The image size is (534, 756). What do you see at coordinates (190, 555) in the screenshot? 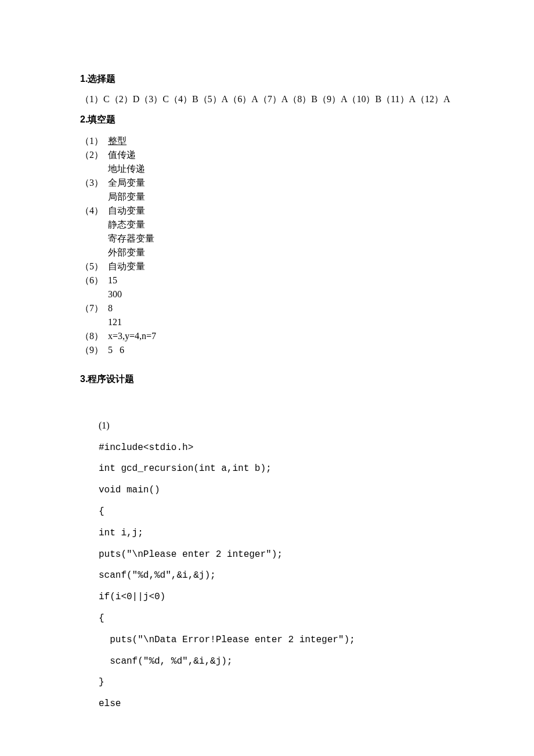
I see `code-line: puts("\nPlease enter 2 integer");` at bounding box center [190, 555].